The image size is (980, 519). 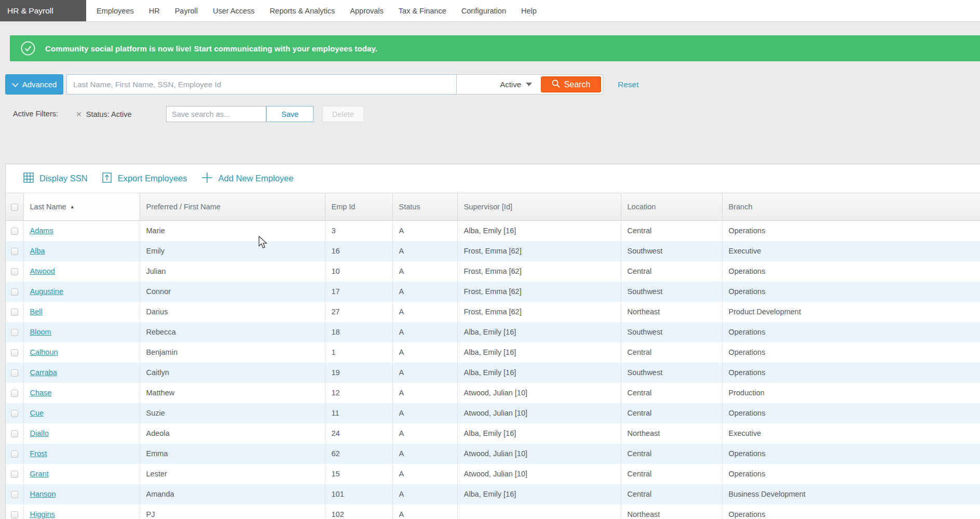 I want to click on employee-link: Calhoun, so click(x=44, y=352).